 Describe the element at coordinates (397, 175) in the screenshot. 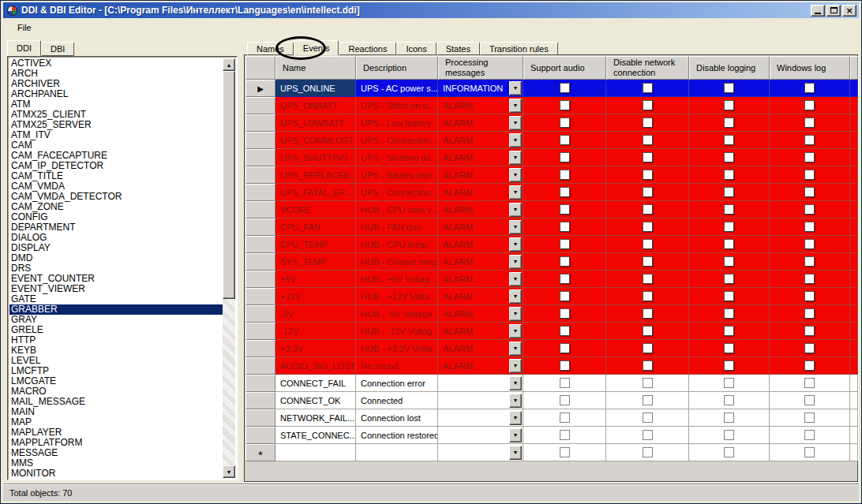

I see `cell-description: UPS - Battery repl...` at that location.